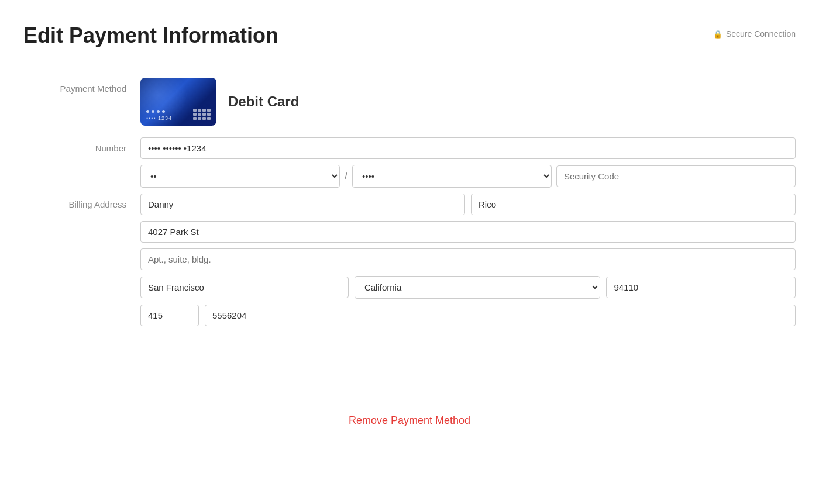 This screenshot has height=504, width=819. I want to click on payment-method-content: •••• 1234, so click(468, 102).